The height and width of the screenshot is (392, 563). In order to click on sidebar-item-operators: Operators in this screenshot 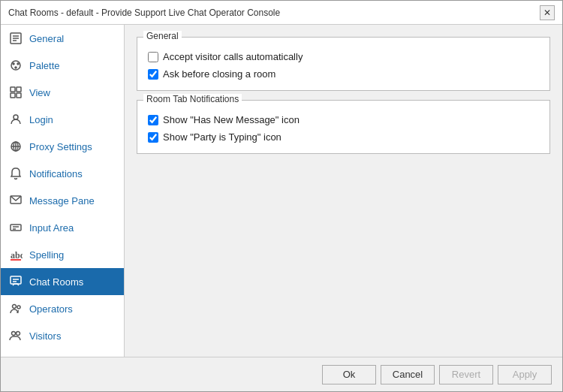, I will do `click(62, 309)`.